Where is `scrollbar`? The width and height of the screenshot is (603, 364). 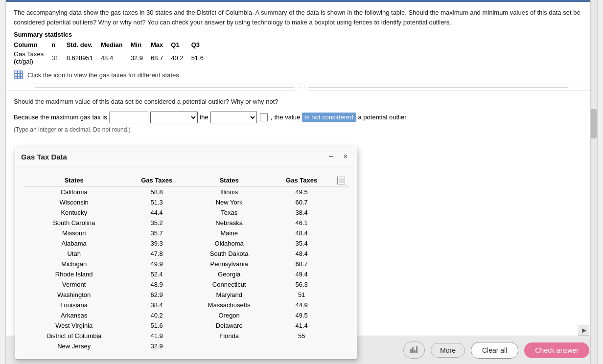 scrollbar is located at coordinates (594, 182).